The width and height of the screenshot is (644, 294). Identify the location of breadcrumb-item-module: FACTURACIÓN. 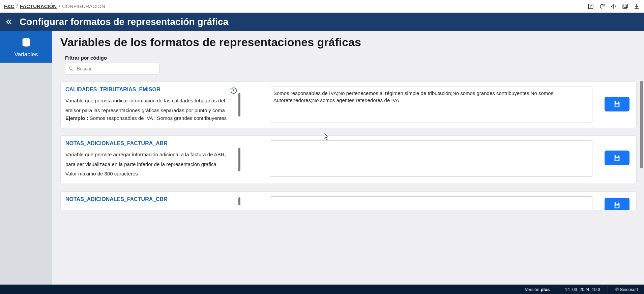
(38, 6).